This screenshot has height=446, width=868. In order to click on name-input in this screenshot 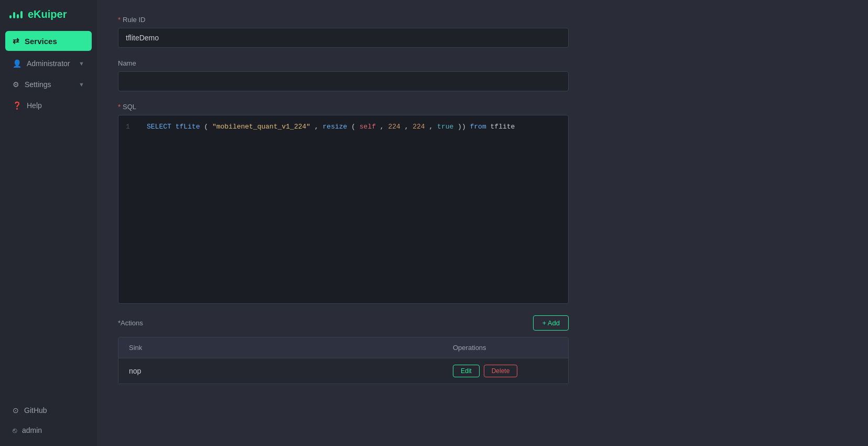, I will do `click(343, 81)`.